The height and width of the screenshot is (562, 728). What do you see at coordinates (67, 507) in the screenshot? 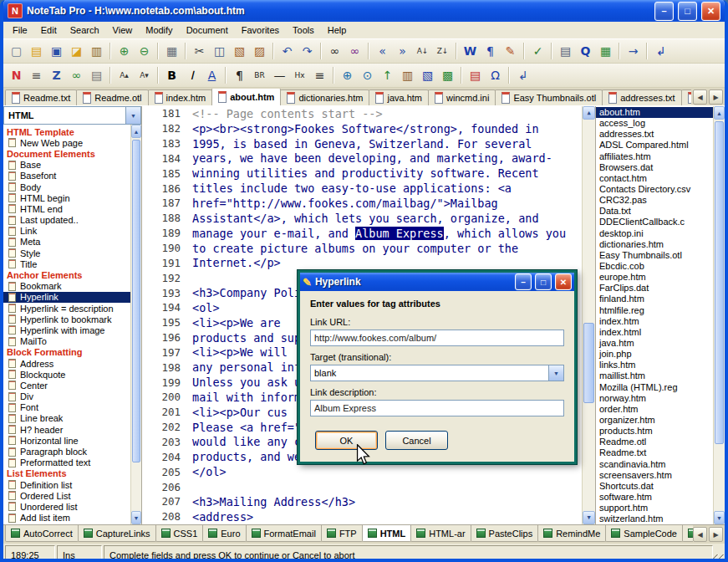
I see `clipbook-item-unordered-list: Unordered list` at bounding box center [67, 507].